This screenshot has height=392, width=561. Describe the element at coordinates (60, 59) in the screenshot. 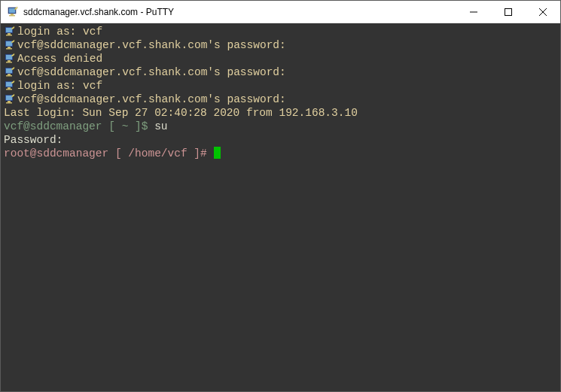

I see `terminal-text: Access denied` at that location.